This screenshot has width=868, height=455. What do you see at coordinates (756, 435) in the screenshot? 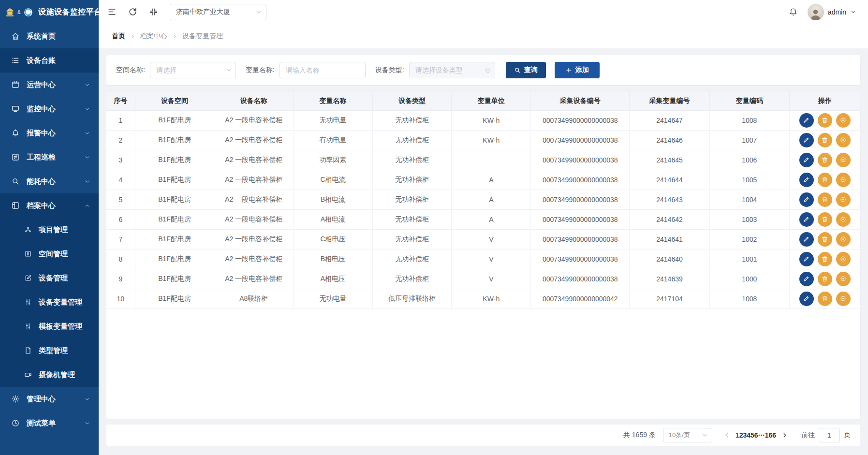
I see `page-button: 6` at bounding box center [756, 435].